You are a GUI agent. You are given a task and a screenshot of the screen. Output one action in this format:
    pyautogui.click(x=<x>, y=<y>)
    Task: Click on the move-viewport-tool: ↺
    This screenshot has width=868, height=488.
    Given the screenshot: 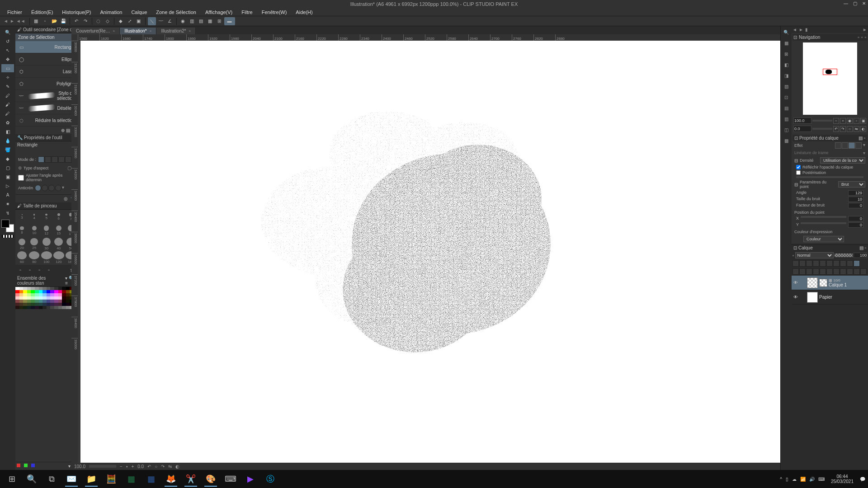 What is the action you would take?
    pyautogui.click(x=8, y=41)
    